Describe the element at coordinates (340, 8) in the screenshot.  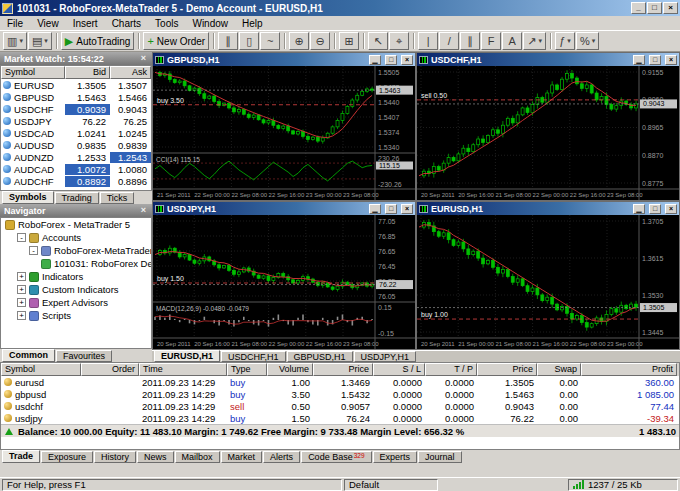
I see `title-bar: 101031 - RoboForex-MetaTrader 5 - Demo A…` at that location.